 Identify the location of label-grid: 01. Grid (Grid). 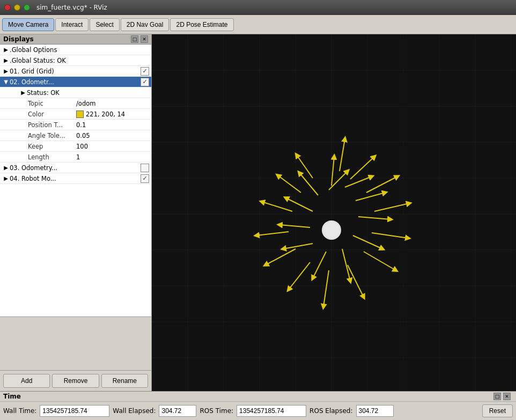
(75, 71).